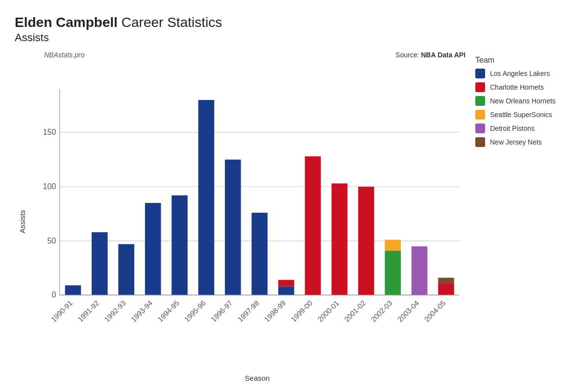 The width and height of the screenshot is (588, 392). What do you see at coordinates (302, 311) in the screenshot?
I see `svg-text: 1999-00` at bounding box center [302, 311].